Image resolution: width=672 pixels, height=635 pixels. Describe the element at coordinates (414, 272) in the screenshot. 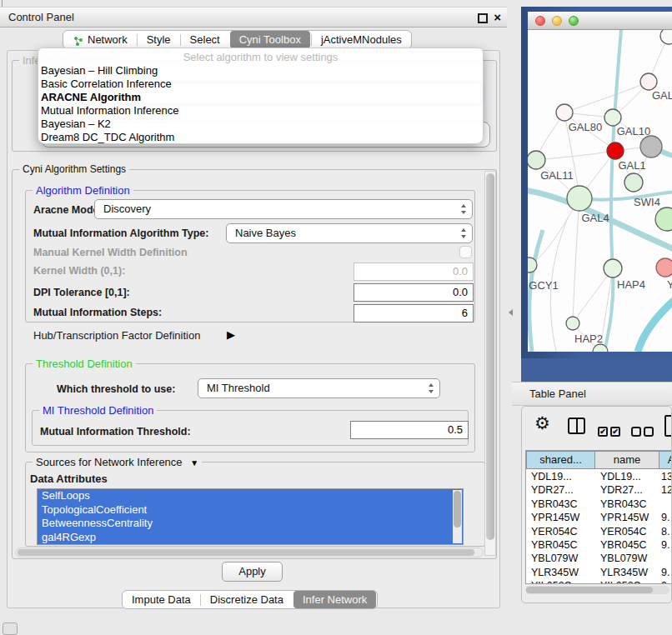

I see `kernel-width-field: 0.0` at that location.